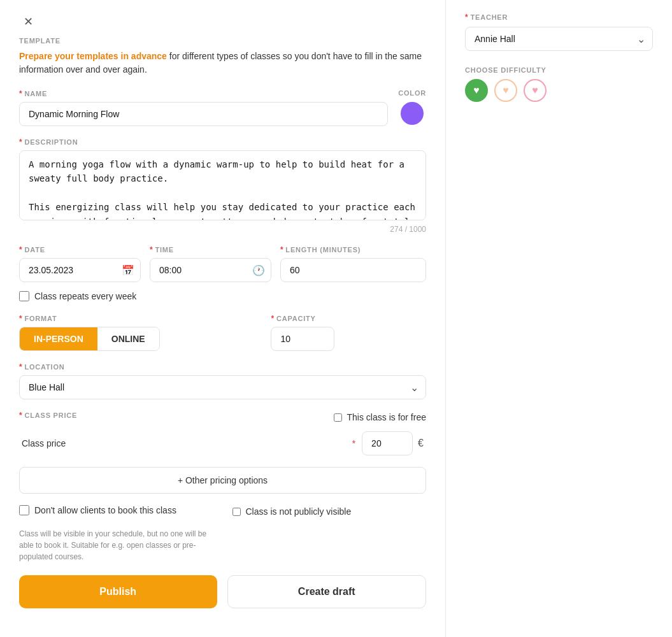 The image size is (672, 637). Describe the element at coordinates (116, 545) in the screenshot. I see `dont-allow-hint: Class will be visible in your schedule, …` at that location.